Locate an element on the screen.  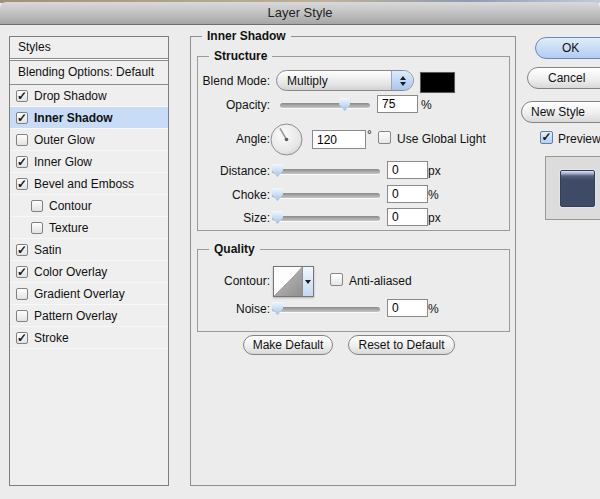
distance-row: Distance: px is located at coordinates (354, 171).